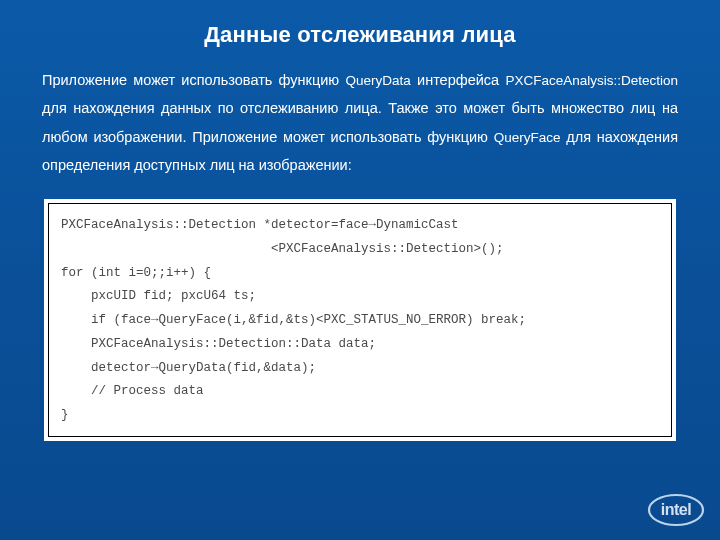 Image resolution: width=720 pixels, height=540 pixels. I want to click on slide-title: Данные отслеживания лица, so click(360, 35).